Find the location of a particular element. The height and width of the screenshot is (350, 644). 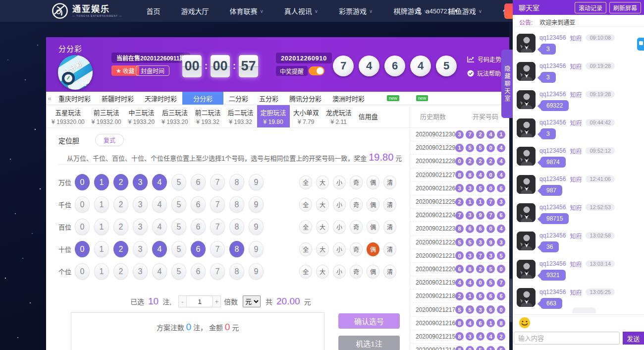

number-ball-十位-5: 5 is located at coordinates (179, 249).